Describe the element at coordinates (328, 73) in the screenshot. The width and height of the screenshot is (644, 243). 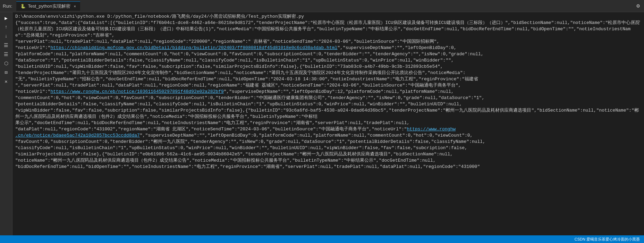
I see `output-line: "tenderProjectName":"莆田九十五医院及宁德院区2024年文化…` at that location.